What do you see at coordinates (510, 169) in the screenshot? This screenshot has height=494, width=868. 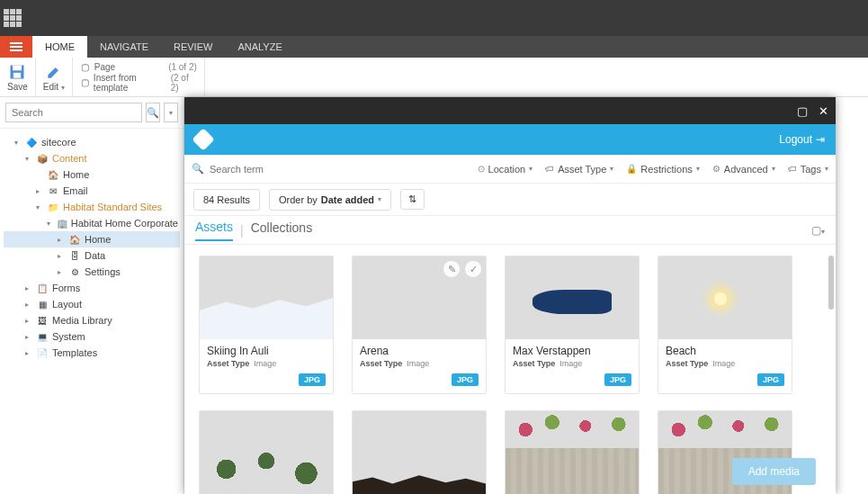 I see `filter-bar: 🔍 ⊙Location▾🏷Asset Type▾🔒Restrictions▾⚙A…` at bounding box center [510, 169].